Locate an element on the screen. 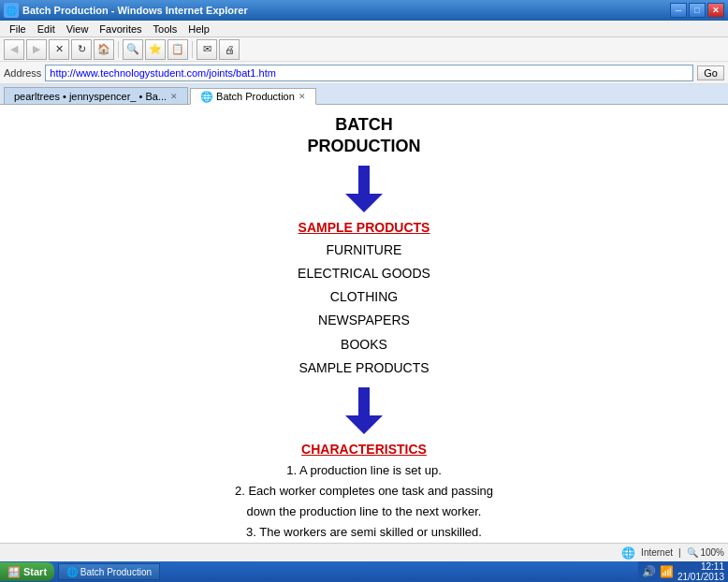  sample-item-2: ELECTRICAL GOODS is located at coordinates (364, 273).